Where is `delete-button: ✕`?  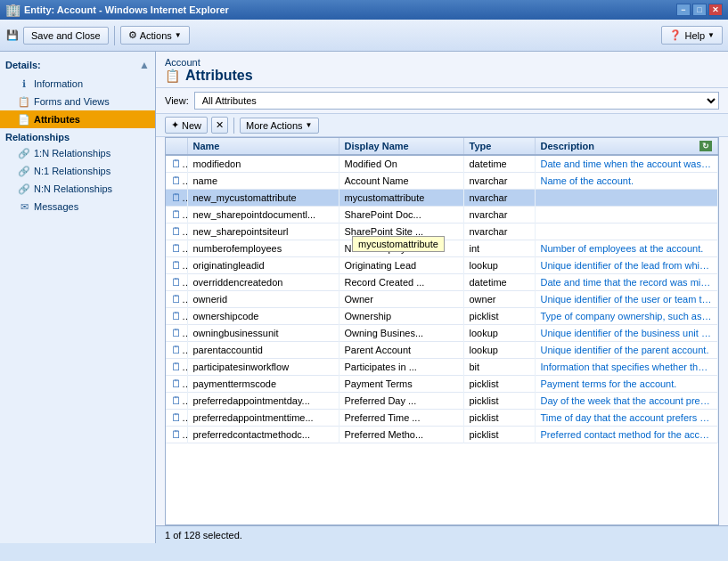 delete-button: ✕ is located at coordinates (219, 125).